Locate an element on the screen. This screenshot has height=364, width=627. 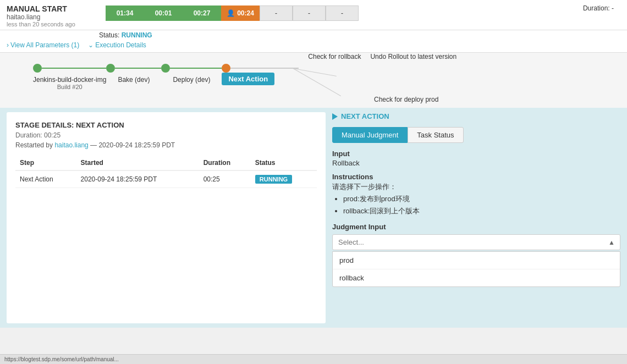
steps-table: Step Started Duration Status Next Action… is located at coordinates (166, 172).